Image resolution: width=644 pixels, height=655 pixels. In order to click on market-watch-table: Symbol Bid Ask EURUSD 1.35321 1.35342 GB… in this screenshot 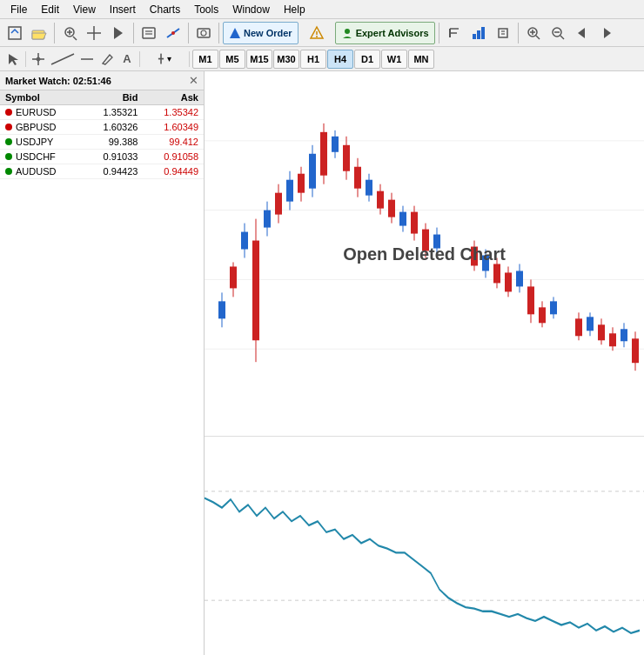, I will do `click(102, 135)`.